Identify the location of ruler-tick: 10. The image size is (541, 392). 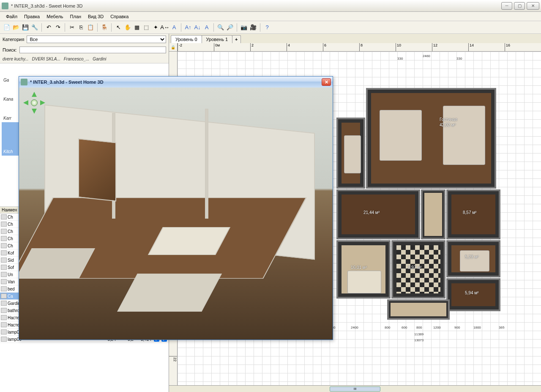
(398, 47).